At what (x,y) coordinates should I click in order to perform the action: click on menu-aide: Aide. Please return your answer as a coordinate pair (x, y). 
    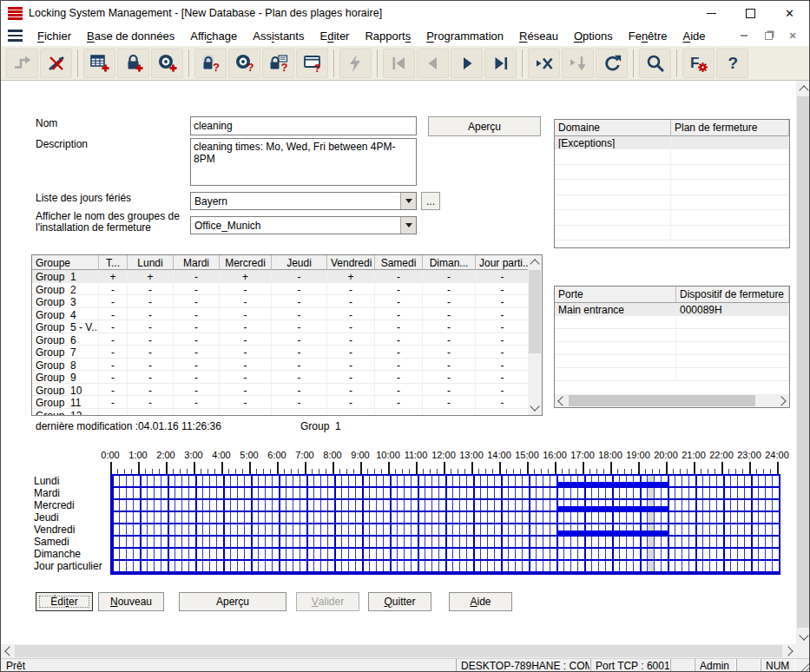
    Looking at the image, I should click on (695, 36).